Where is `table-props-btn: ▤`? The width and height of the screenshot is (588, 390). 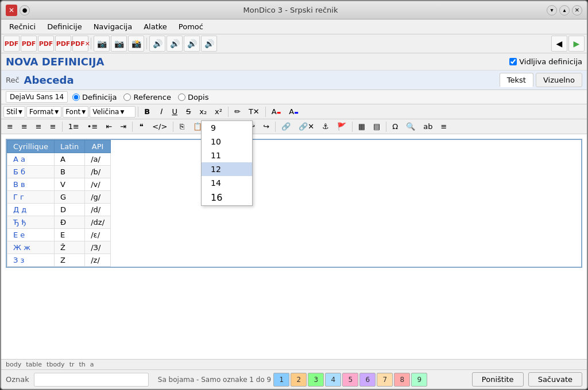
table-props-btn: ▤ is located at coordinates (377, 126).